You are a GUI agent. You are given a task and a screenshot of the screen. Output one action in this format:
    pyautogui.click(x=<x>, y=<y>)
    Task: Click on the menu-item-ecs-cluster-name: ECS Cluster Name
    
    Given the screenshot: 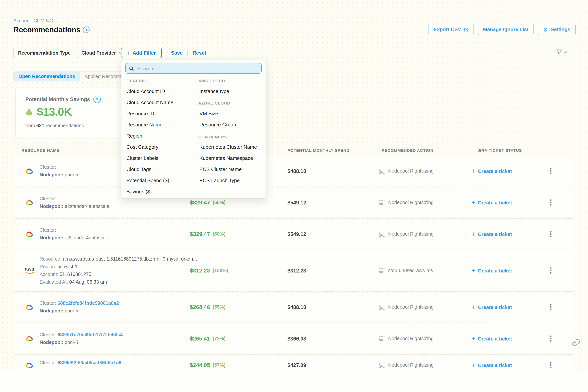 What is the action you would take?
    pyautogui.click(x=220, y=170)
    